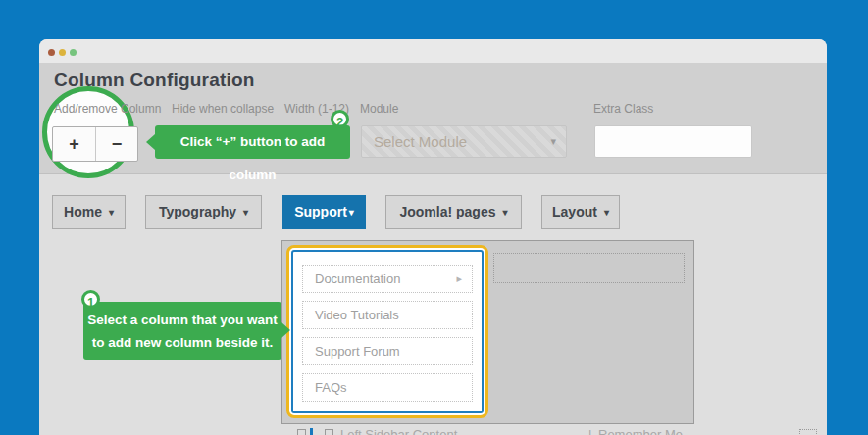 This screenshot has width=868, height=435. Describe the element at coordinates (63, 53) in the screenshot. I see `minimize-window-icon` at that location.